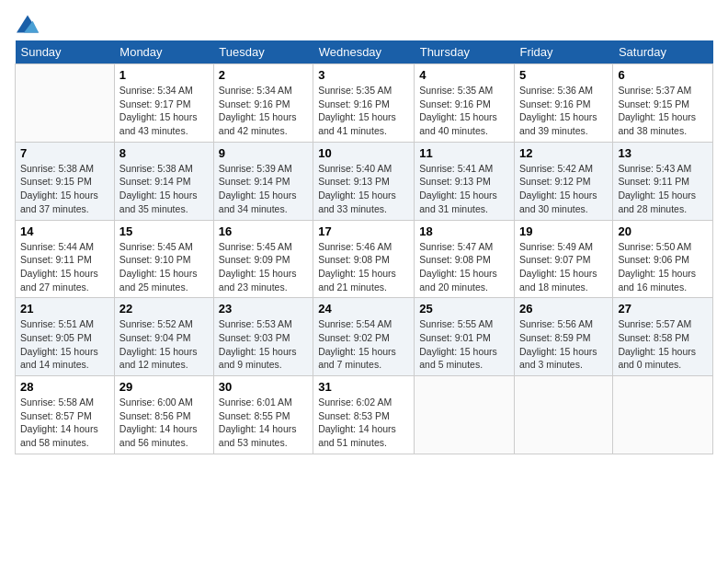 Image resolution: width=728 pixels, height=563 pixels. I want to click on day-info: Sunrise: 5:54 AM Sunset: 9:02 PM Dayligh…, so click(364, 344).